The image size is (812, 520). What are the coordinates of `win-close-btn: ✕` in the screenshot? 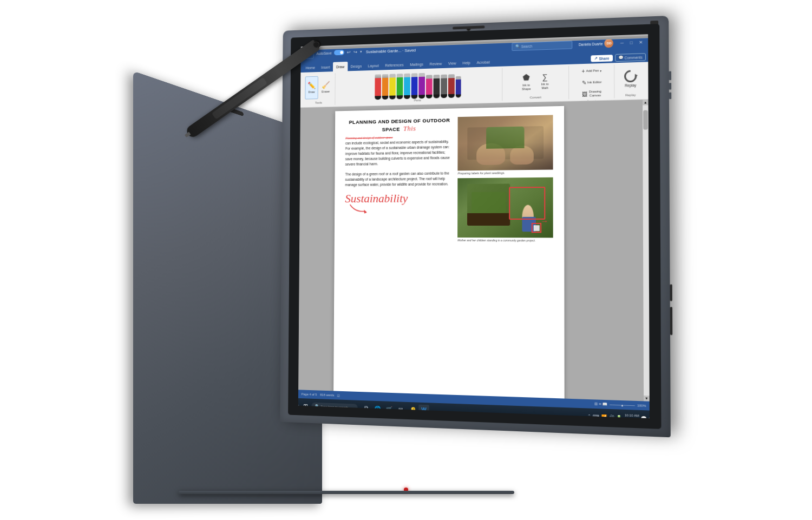 It's located at (641, 42).